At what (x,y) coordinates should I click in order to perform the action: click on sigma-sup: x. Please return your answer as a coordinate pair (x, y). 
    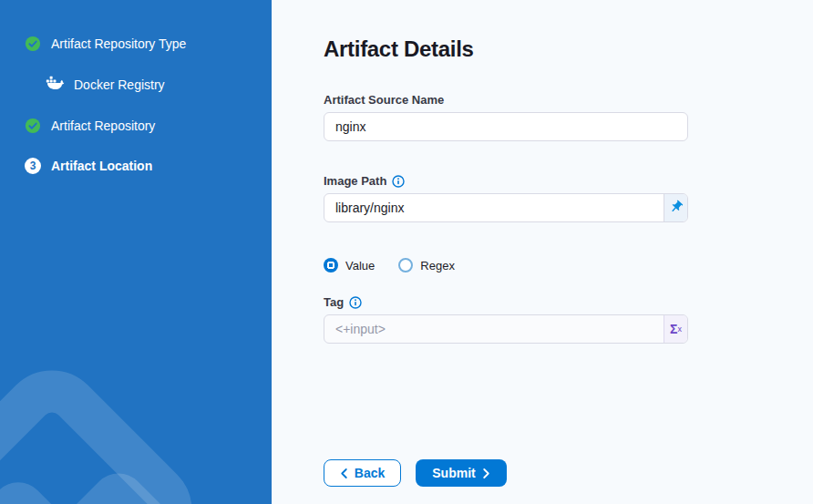
    Looking at the image, I should click on (680, 329).